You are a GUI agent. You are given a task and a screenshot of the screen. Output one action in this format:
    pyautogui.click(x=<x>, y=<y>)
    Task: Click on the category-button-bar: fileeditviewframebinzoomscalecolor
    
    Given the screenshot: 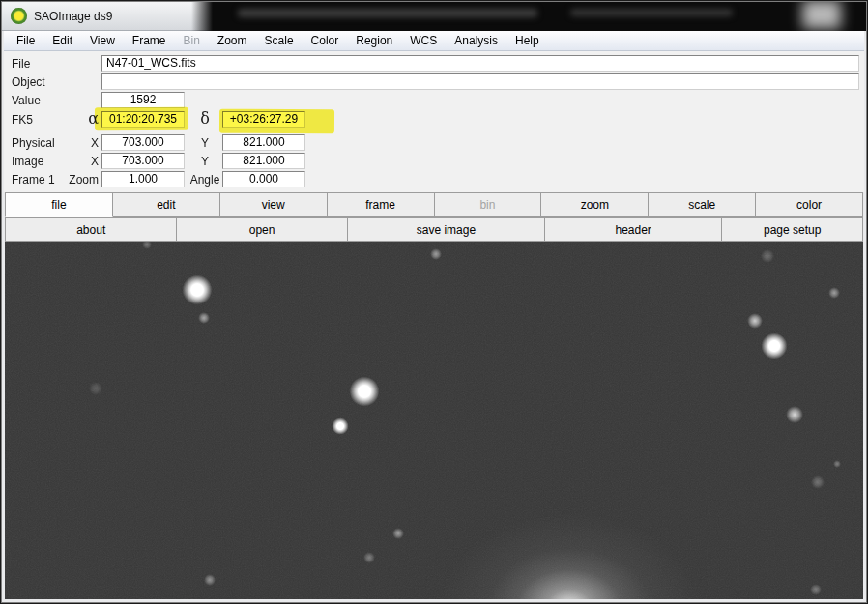 What is the action you would take?
    pyautogui.click(x=434, y=205)
    